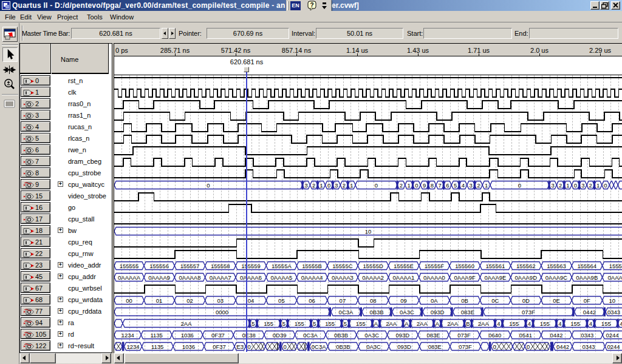 This screenshot has height=364, width=622. Describe the element at coordinates (496, 266) in the screenshot. I see `svg-text: 155561` at that location.